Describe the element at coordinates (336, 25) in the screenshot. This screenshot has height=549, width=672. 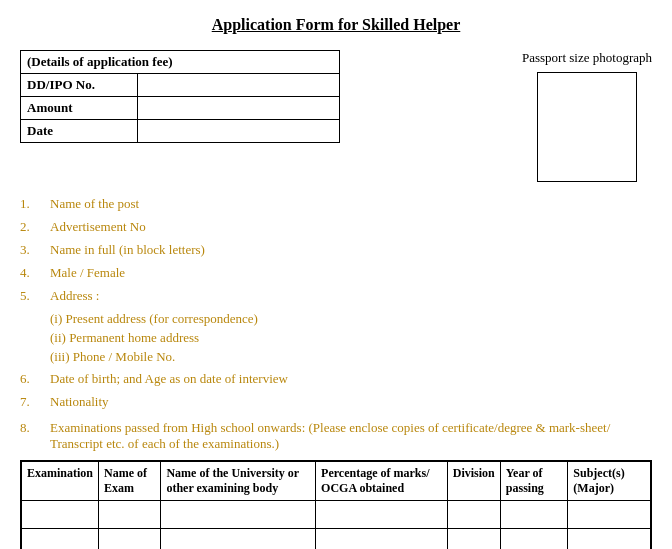
I see `page-title: Application Form for Skilled Helper` at that location.